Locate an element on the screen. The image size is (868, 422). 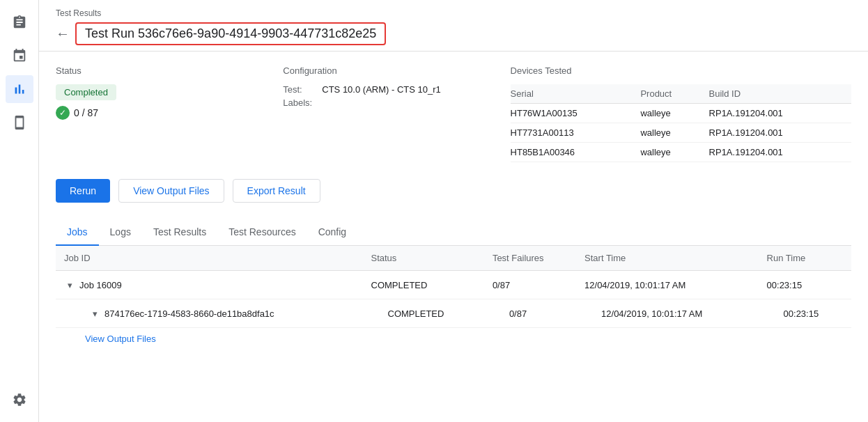
devices-label: Devices Tested is located at coordinates (681, 71).